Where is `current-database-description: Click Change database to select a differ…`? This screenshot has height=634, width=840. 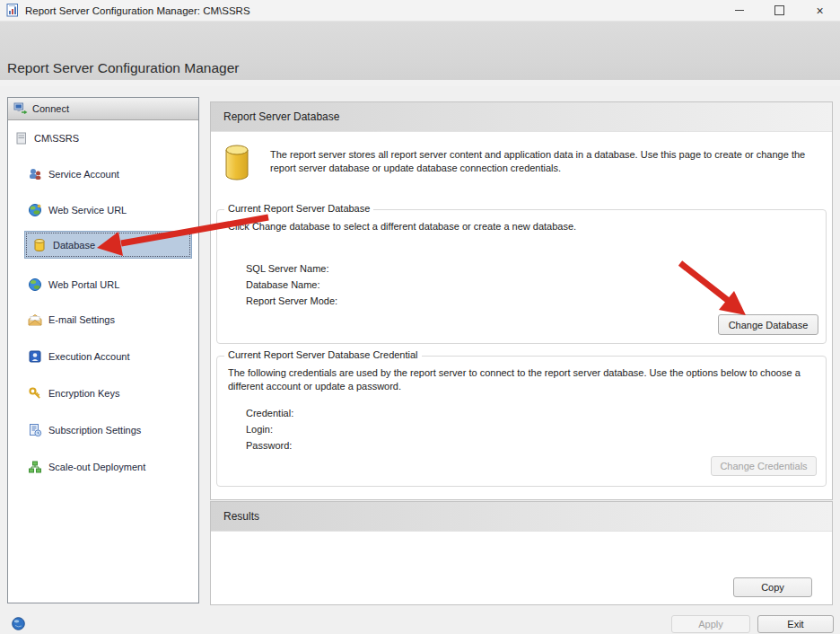
current-database-description: Click Change database to select a differ… is located at coordinates (520, 226).